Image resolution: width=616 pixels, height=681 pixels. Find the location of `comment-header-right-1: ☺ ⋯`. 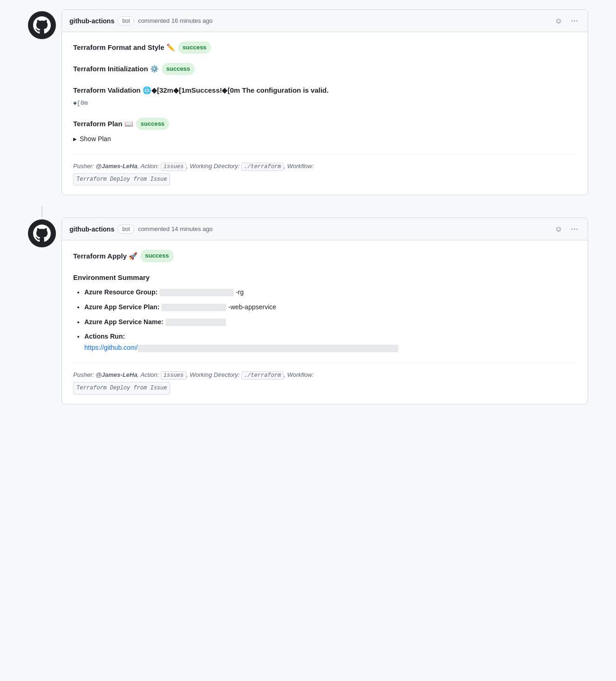

comment-header-right-1: ☺ ⋯ is located at coordinates (567, 20).